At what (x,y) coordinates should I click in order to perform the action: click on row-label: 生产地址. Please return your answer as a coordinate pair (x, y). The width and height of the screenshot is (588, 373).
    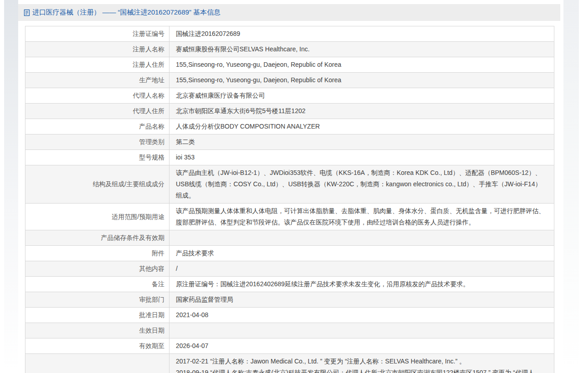
    Looking at the image, I should click on (97, 80).